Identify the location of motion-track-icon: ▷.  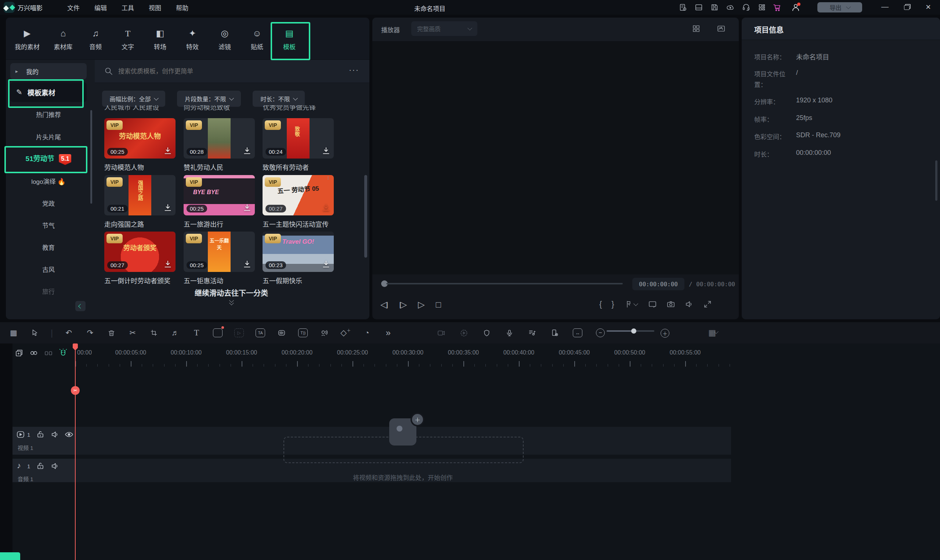
(239, 333).